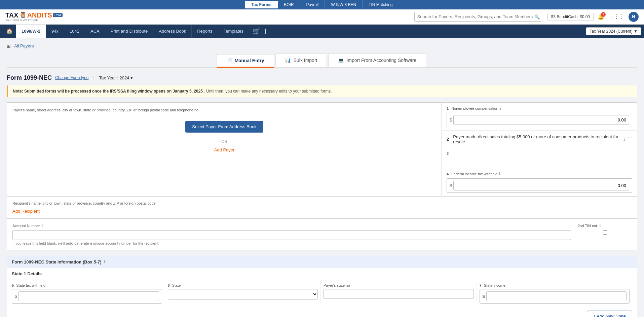  What do you see at coordinates (245, 61) in the screenshot?
I see `tab-manual-entry: 📄 Manual Entry` at bounding box center [245, 61].